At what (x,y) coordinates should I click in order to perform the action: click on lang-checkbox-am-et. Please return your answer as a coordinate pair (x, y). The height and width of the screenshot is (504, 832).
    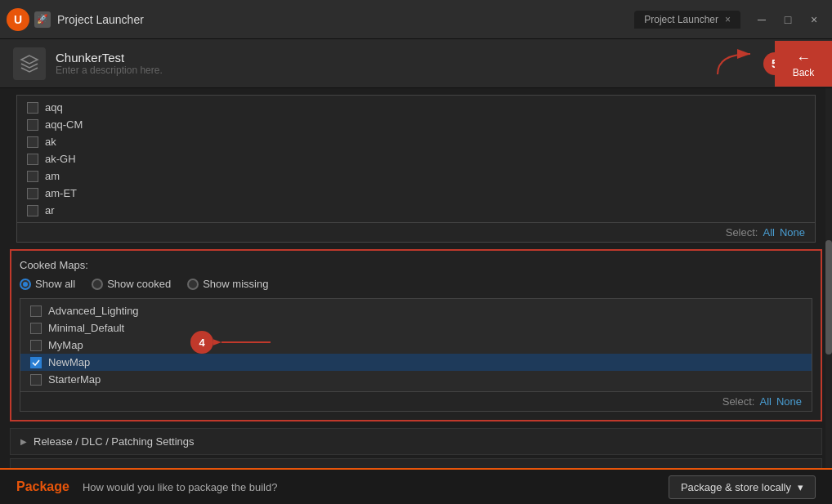
    Looking at the image, I should click on (33, 194).